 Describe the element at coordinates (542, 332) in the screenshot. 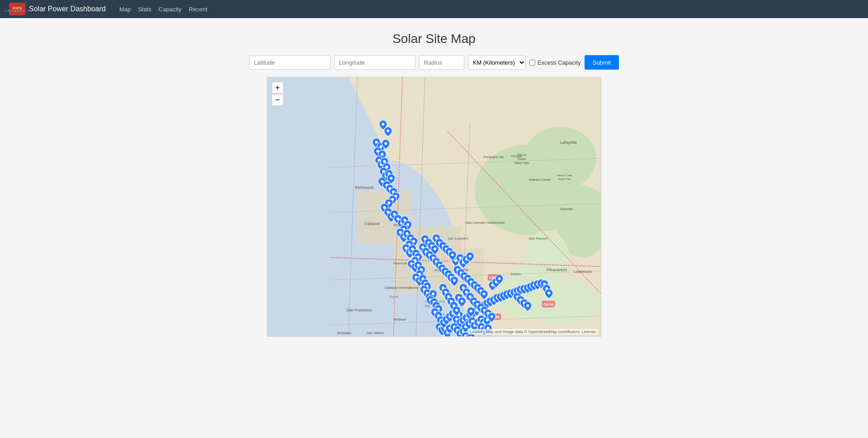

I see `osm-link: OpenStreetMap` at that location.